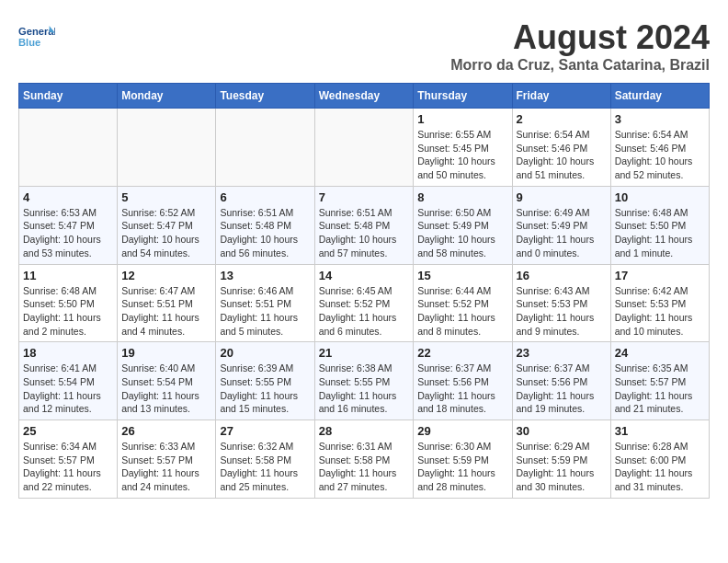 Image resolution: width=728 pixels, height=563 pixels. What do you see at coordinates (364, 381) in the screenshot?
I see `calendar-cell: 21Sunrise: 6:38 AM Sunset: 5:55 PM Dayli…` at bounding box center [364, 381].